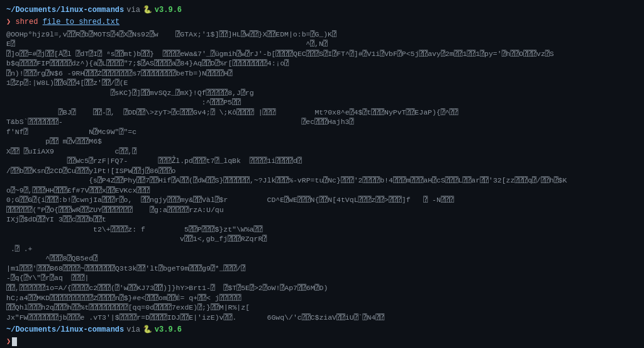 This screenshot has width=644, height=348. What do you see at coordinates (147, 10) in the screenshot?
I see `prompt-emoji-1: 🐍` at bounding box center [147, 10].